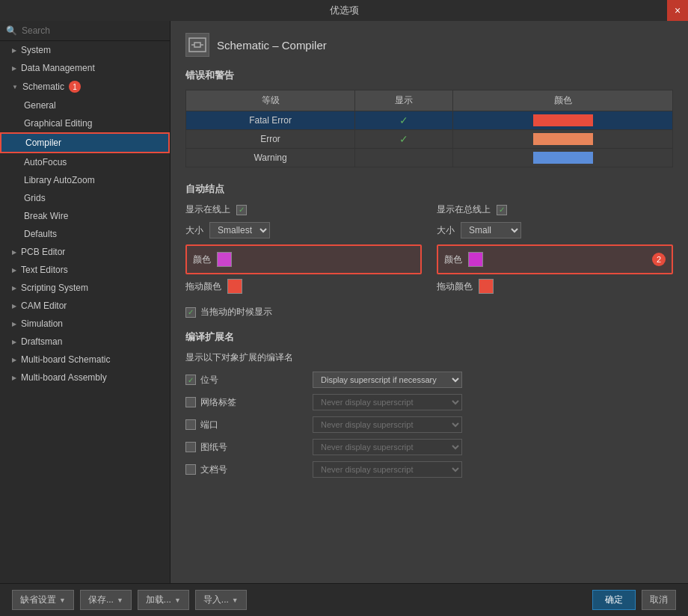 Image resolution: width=688 pixels, height=616 pixels. What do you see at coordinates (387, 380) in the screenshot?
I see `position-superscript-select: Display superscript if necessary Never d…` at bounding box center [387, 380].